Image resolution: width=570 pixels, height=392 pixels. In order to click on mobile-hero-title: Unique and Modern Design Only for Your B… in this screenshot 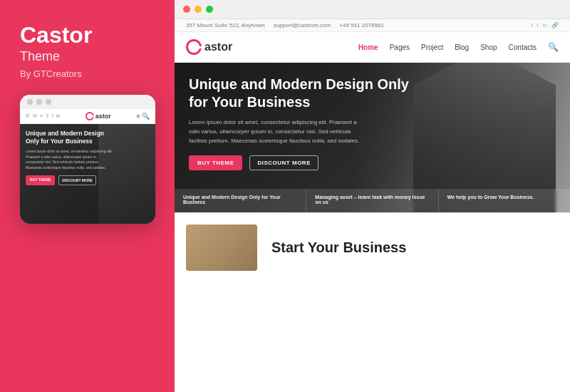, I will do `click(69, 138)`.